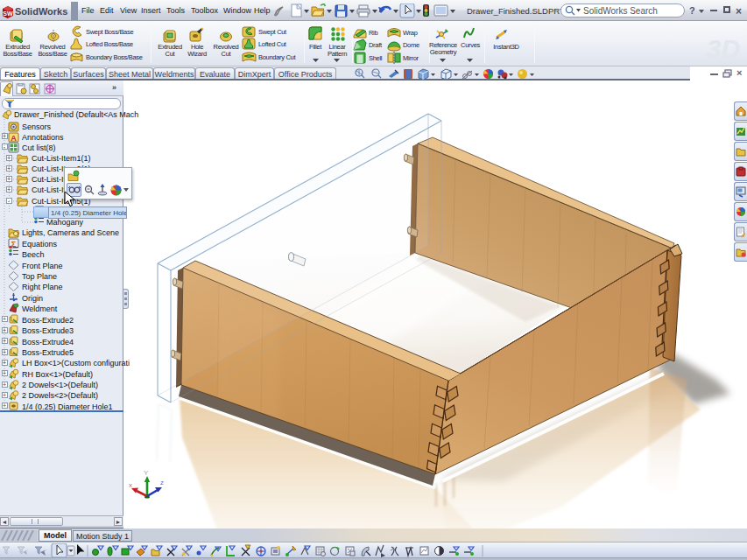 Image resolution: width=747 pixels, height=560 pixels. Describe the element at coordinates (162, 483) in the screenshot. I see `svg-text: z` at that location.